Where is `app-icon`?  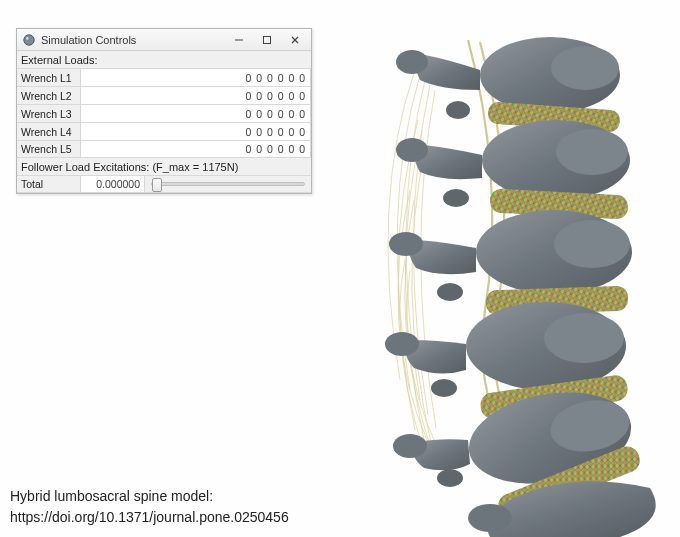 app-icon is located at coordinates (29, 40).